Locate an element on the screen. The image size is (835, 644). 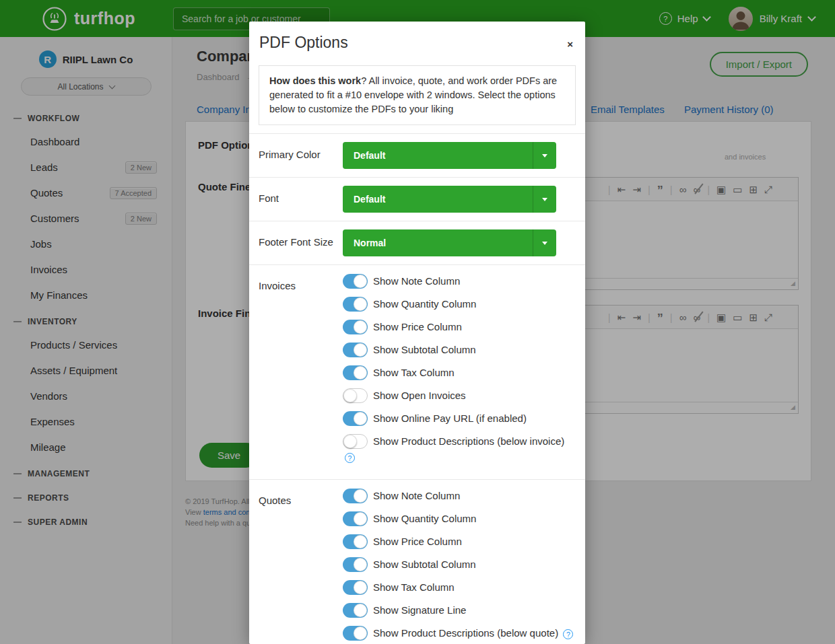
toggle-row-show-product-descriptions-below-invoice: Show Product Descriptions (below invoice… is located at coordinates (459, 448).